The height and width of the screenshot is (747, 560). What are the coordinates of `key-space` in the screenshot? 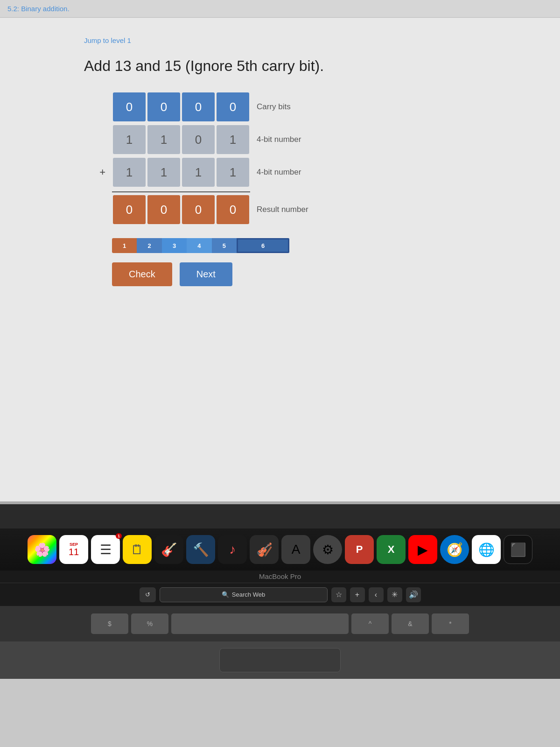 It's located at (260, 624).